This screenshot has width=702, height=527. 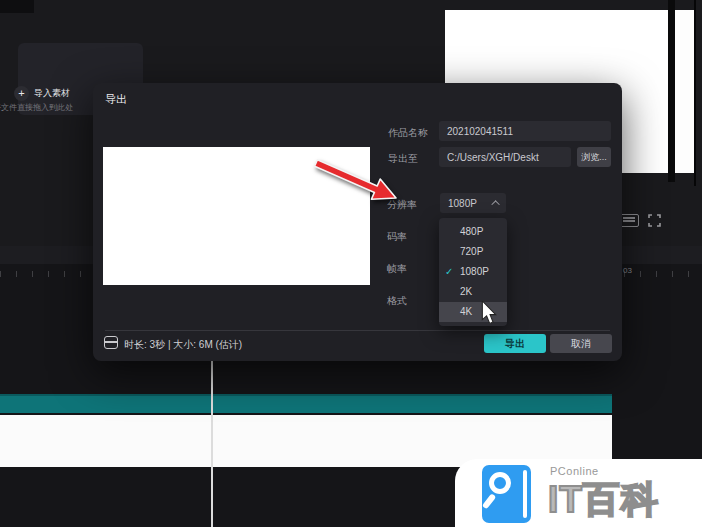 I want to click on path-input: C:/Users/XGH/Deskt, so click(x=505, y=157).